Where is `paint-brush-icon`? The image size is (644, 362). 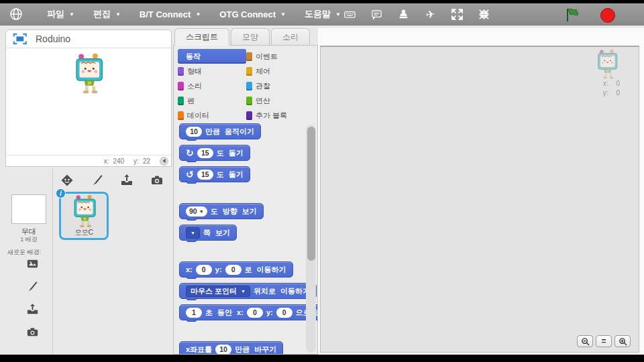 paint-brush-icon is located at coordinates (97, 180).